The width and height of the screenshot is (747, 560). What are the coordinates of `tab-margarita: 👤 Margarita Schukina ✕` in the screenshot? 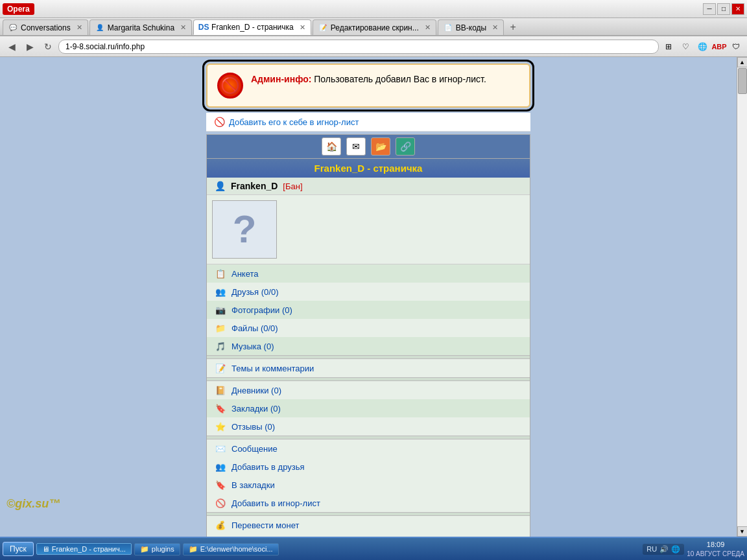 It's located at (141, 27).